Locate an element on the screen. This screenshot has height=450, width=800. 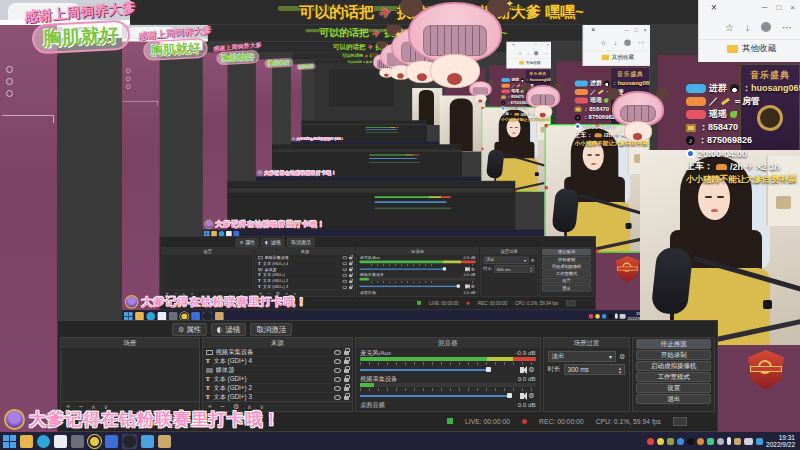
scenes-header: 场景 is located at coordinates (130, 343).